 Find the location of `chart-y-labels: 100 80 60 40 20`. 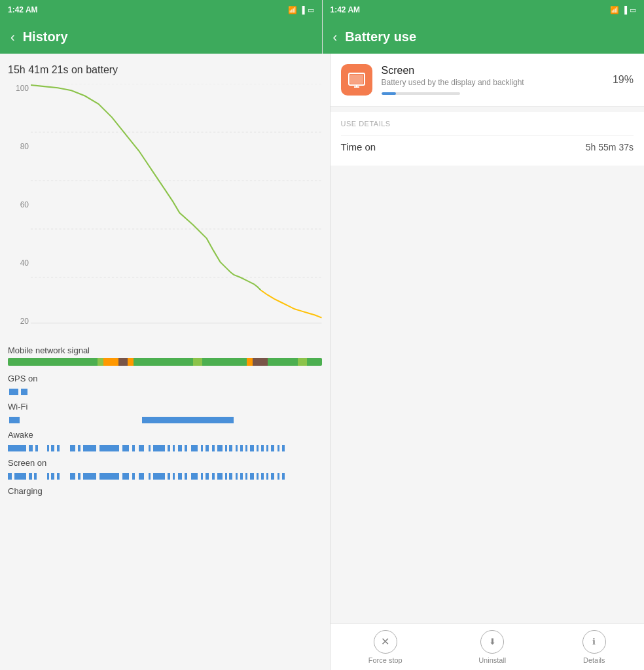

chart-y-labels: 100 80 60 40 20 is located at coordinates (18, 208).